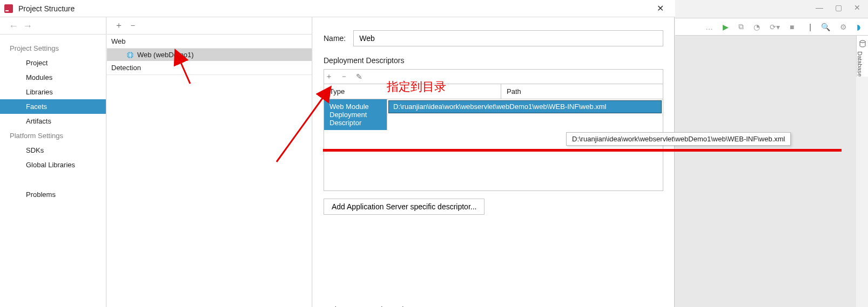 This screenshot has width=868, height=307. Describe the element at coordinates (338, 9) in the screenshot. I see `dialog-titlebar: Project Structure ✕` at that location.